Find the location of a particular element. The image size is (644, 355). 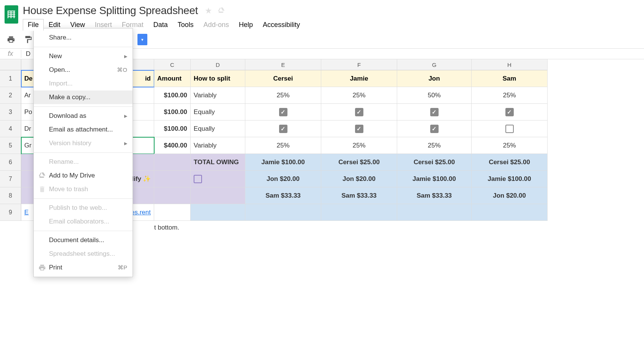

menu-file: File is located at coordinates (33, 25).